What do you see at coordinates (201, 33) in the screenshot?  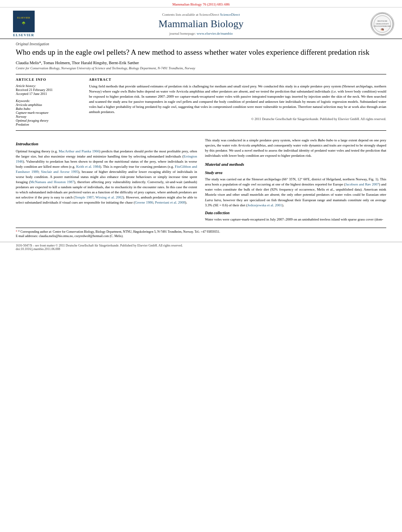 I see `journal-homepage: journal homepage: www.elsevier.de/mambio` at bounding box center [201, 33].